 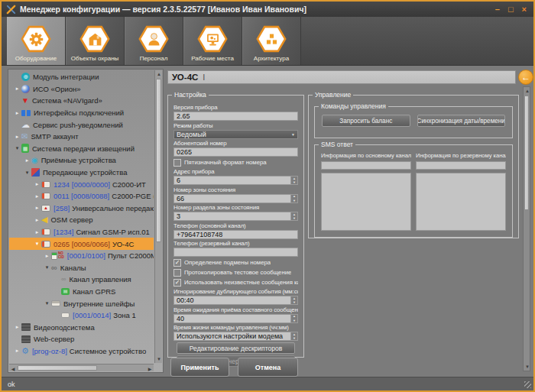 I want to click on toolbar-button-personnel: Персонал, so click(x=154, y=41).